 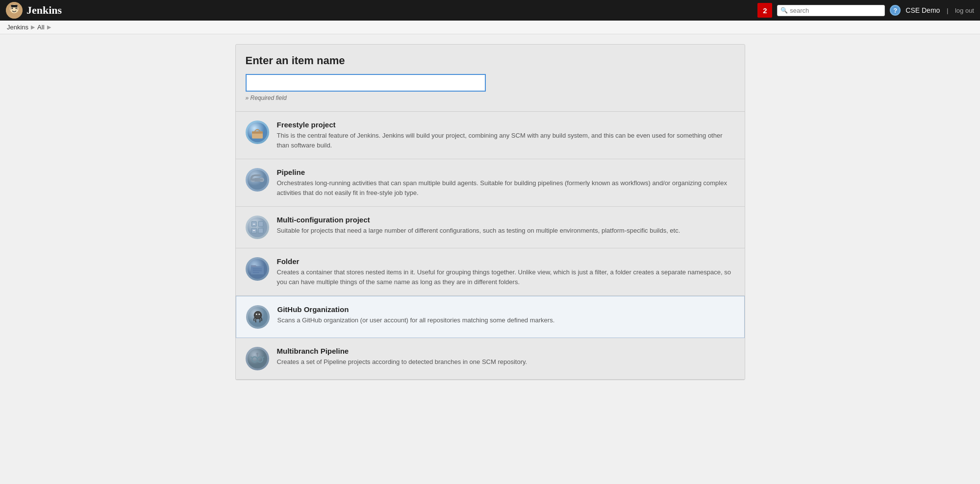 I want to click on multiconfig-name: Multi-configuration project, so click(x=506, y=219).